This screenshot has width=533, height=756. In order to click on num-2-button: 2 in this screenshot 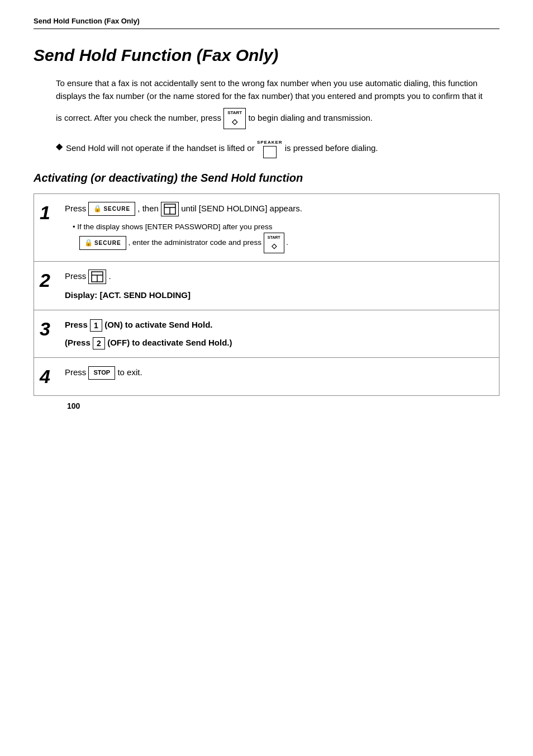, I will do `click(99, 343)`.